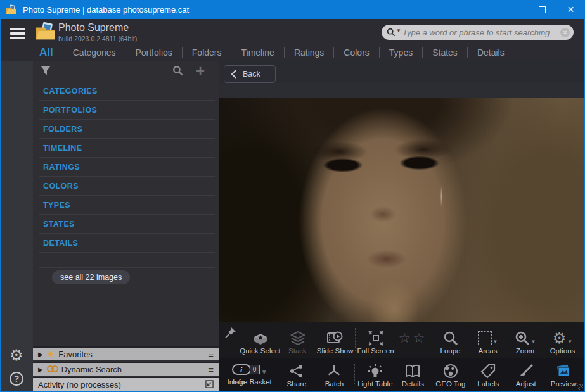  What do you see at coordinates (293, 9) in the screenshot?
I see `title-bar: Photo Supreme | database photosupreme.ca…` at bounding box center [293, 9].